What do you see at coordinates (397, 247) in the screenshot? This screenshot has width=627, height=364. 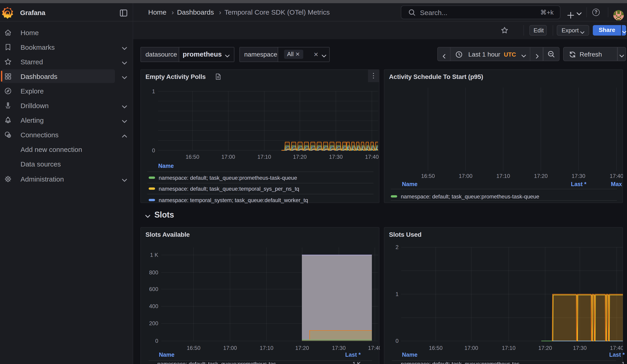 I see `svg-text: 2` at bounding box center [397, 247].